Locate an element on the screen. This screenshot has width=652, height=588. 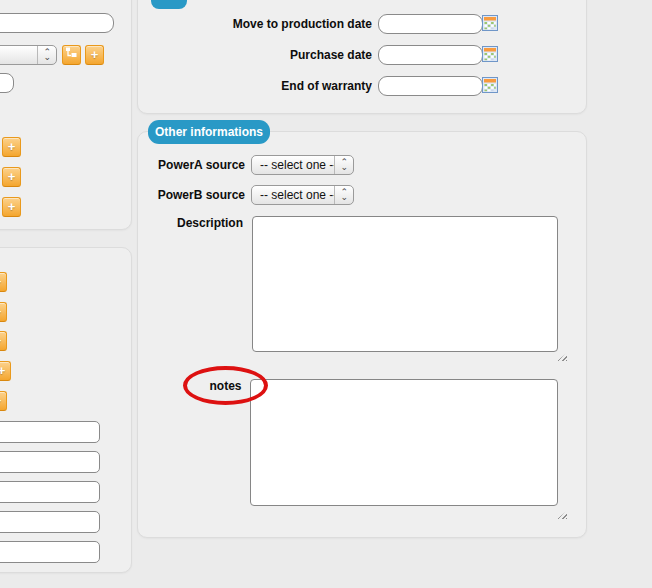
description-textarea is located at coordinates (405, 284).